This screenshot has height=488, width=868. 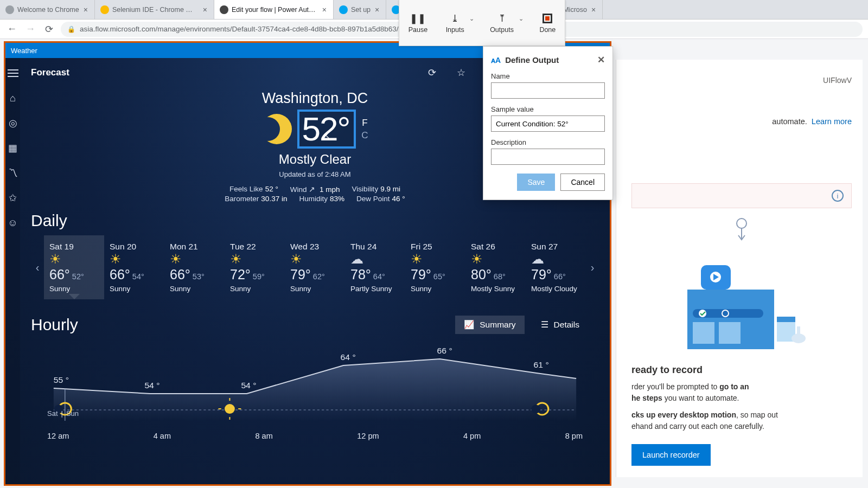 What do you see at coordinates (502, 23) in the screenshot?
I see `outputs-button: ⤒ Outputs ⌄` at bounding box center [502, 23].